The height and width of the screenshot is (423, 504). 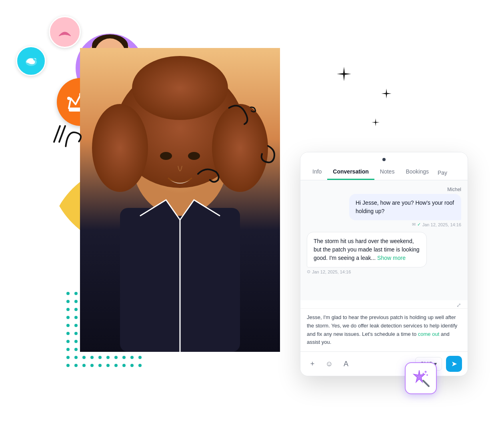 What do you see at coordinates (442, 225) in the screenshot?
I see `sent-timestamp: Jan 12, 2025, 14:16` at bounding box center [442, 225].